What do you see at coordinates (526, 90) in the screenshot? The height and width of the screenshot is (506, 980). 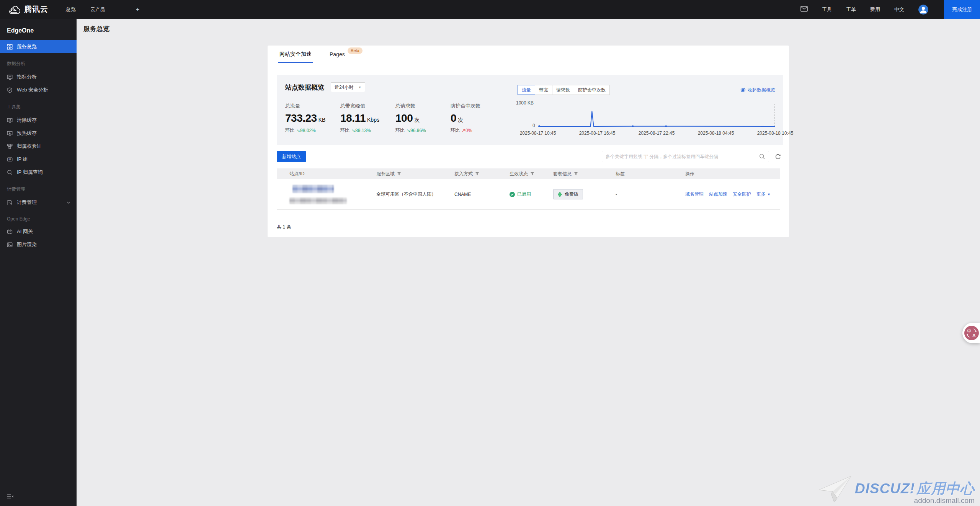 I see `metric-tab-traffic: 流量` at bounding box center [526, 90].